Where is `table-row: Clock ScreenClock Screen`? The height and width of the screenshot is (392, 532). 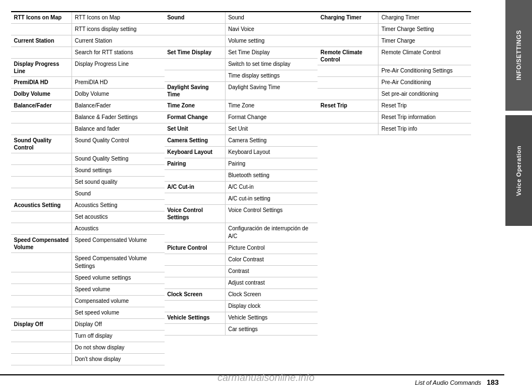
table-row: Clock ScreenClock Screen is located at coordinates (242, 295).